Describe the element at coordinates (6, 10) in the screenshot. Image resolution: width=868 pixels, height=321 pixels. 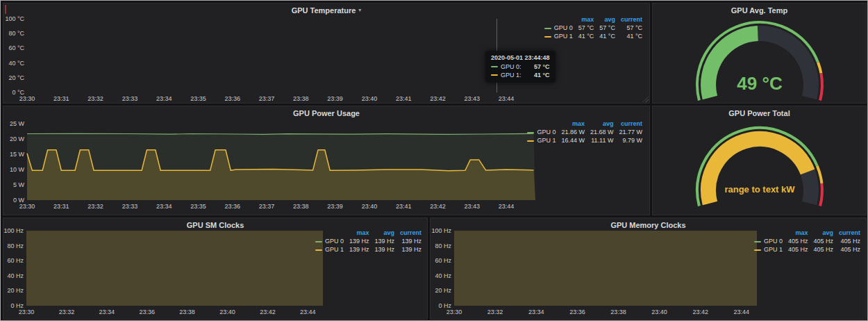
I see `annotation-marker` at that location.